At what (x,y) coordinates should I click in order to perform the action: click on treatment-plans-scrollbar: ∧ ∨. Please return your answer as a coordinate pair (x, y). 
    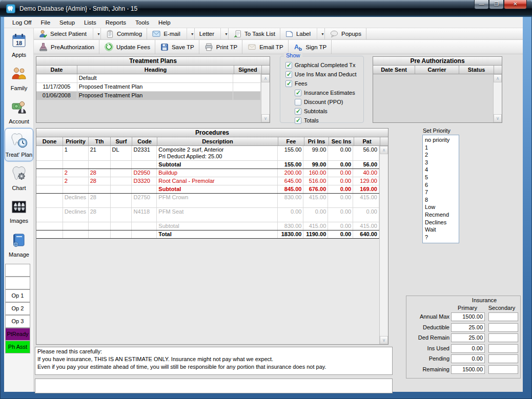
    Looking at the image, I should click on (265, 98).